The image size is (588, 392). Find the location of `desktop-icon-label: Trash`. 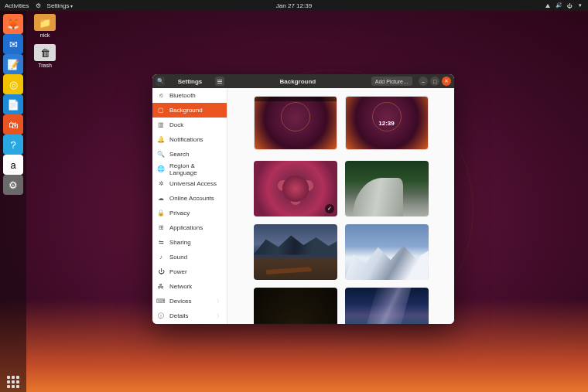

desktop-icon-label: Trash is located at coordinates (45, 65).